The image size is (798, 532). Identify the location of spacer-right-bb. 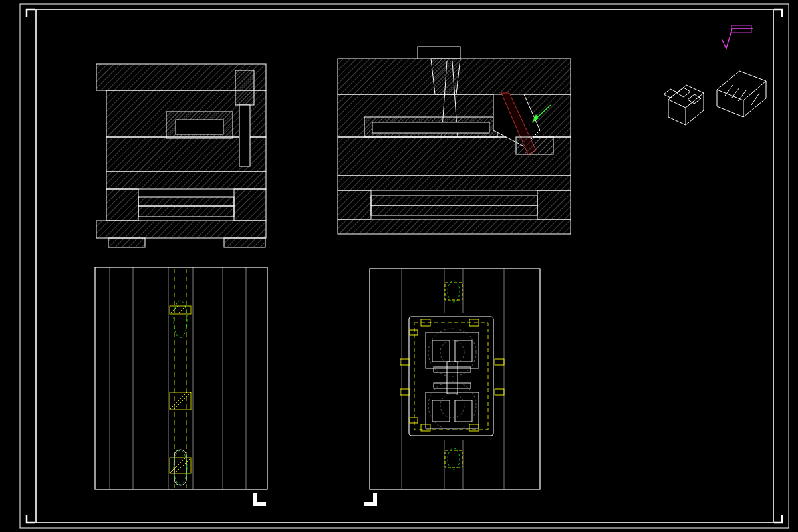
(554, 205).